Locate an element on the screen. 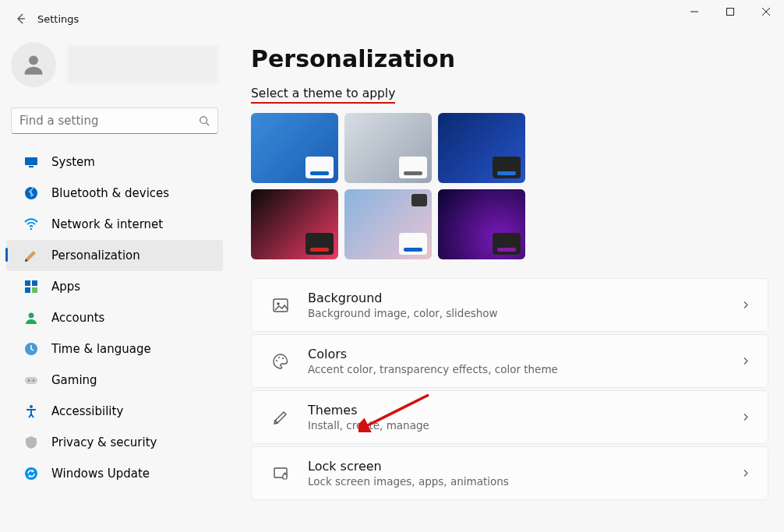  nav-label: Apps is located at coordinates (65, 287).